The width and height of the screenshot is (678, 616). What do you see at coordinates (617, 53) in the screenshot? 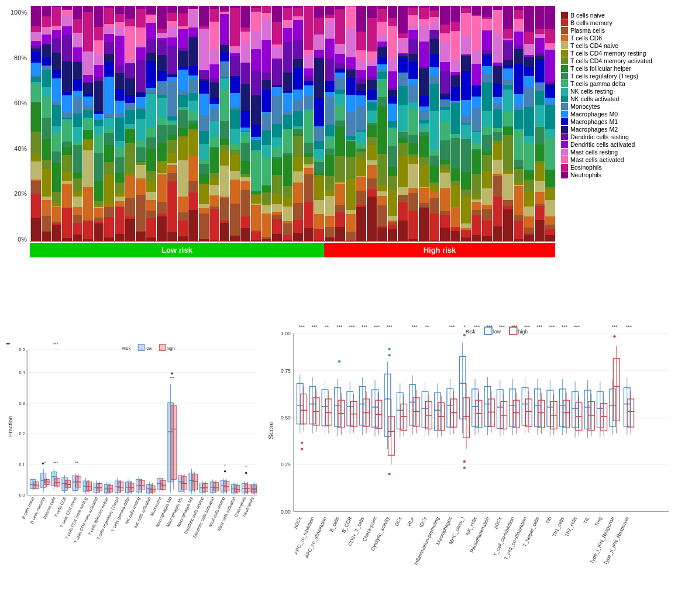
I see `legend-item: T cells CD4 memory resting` at bounding box center [617, 53].